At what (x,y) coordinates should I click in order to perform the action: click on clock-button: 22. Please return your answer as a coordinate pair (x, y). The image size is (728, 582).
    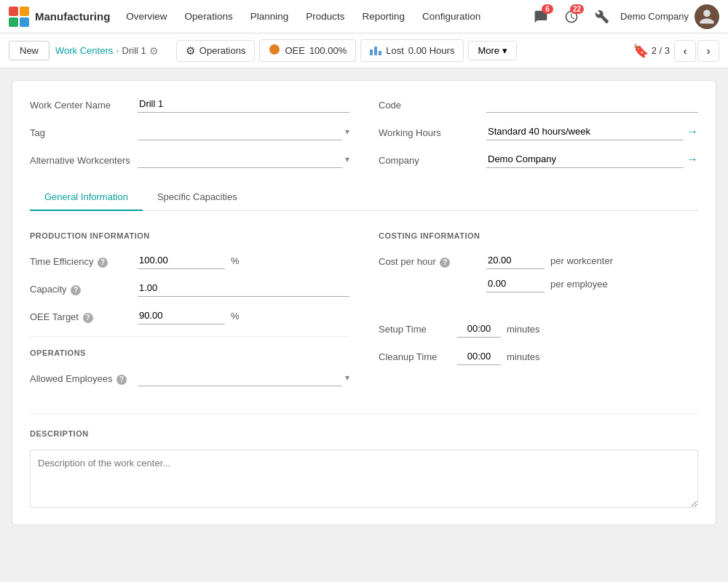
    Looking at the image, I should click on (571, 17).